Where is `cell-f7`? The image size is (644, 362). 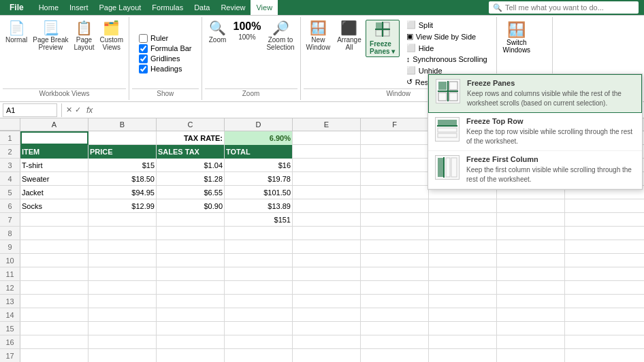
cell-f7 is located at coordinates (395, 220).